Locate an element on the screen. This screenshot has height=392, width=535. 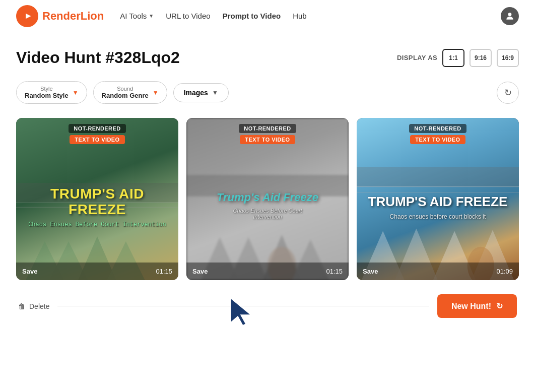
nav-url-to-video: URL to Video is located at coordinates (188, 16).